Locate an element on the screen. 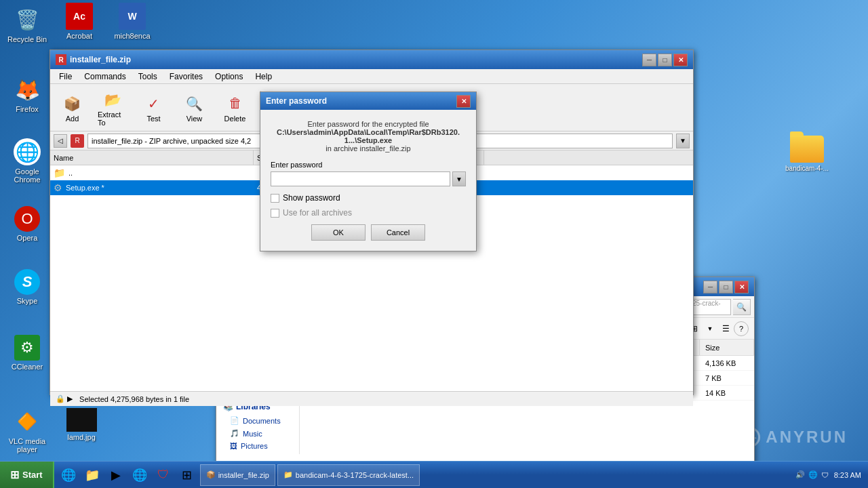 The height and width of the screenshot is (488, 868). details-view-btn: ☰ is located at coordinates (726, 329).